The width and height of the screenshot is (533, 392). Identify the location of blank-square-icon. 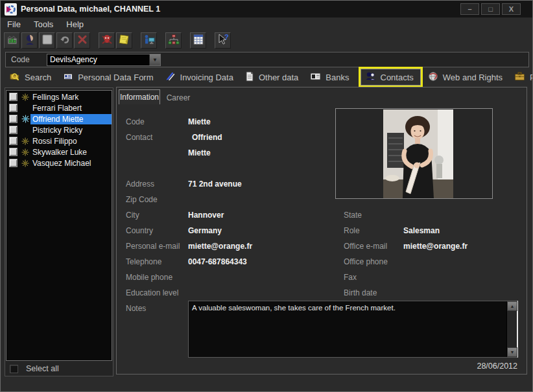
(47, 40).